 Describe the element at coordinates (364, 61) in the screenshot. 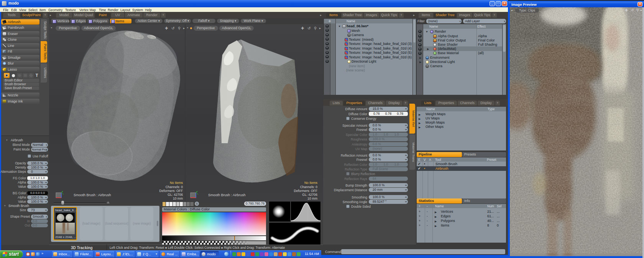

I see `item-row: Directional Light` at that location.